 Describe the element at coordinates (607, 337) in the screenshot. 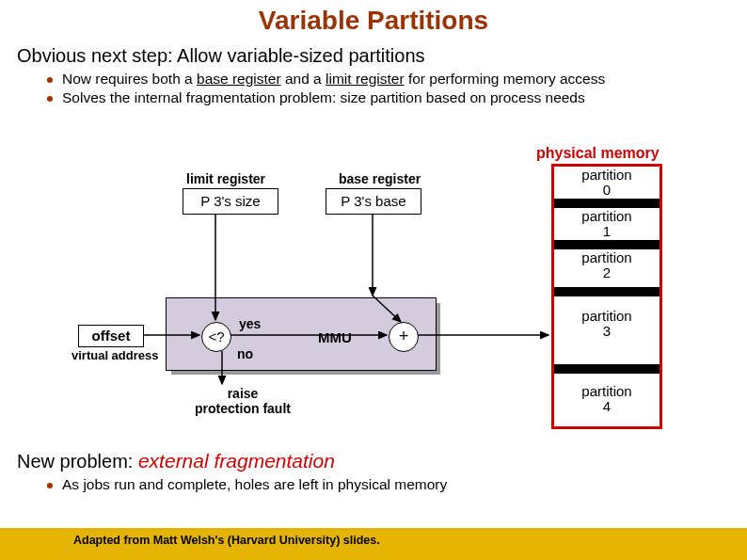

I see `partition-3: partition3` at that location.